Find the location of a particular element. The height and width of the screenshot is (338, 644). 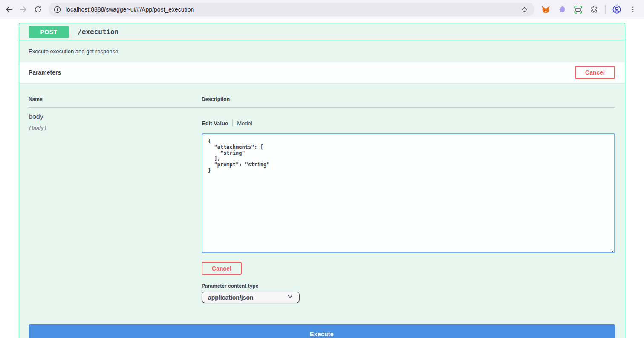

parameters-section-header: Parameters Cancel is located at coordinates (322, 72).